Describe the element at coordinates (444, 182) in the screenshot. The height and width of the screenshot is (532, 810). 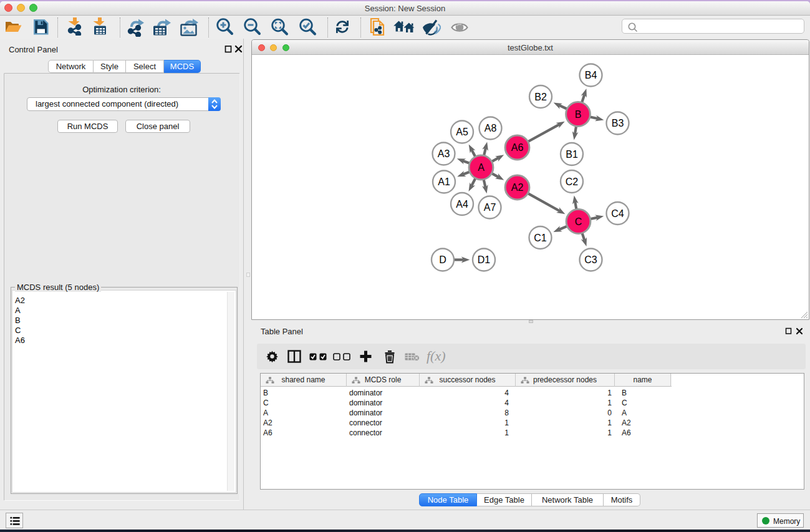
I see `svg-text: A1` at that location.